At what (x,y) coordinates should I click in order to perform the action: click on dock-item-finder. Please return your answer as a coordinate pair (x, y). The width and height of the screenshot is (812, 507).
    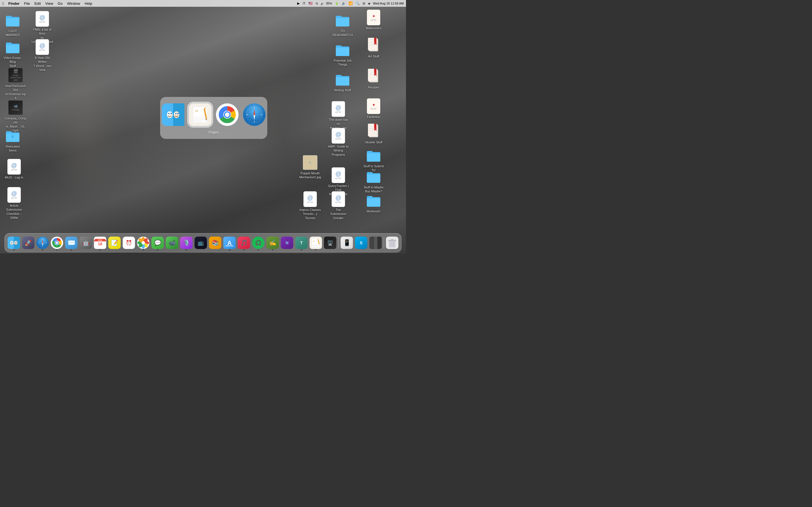
    Looking at the image, I should click on (14, 243).